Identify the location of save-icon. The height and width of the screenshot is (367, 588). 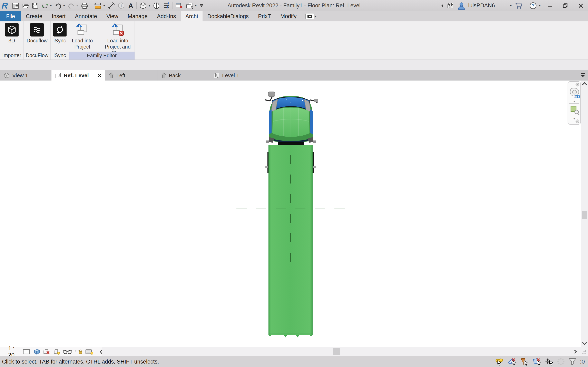
(35, 6).